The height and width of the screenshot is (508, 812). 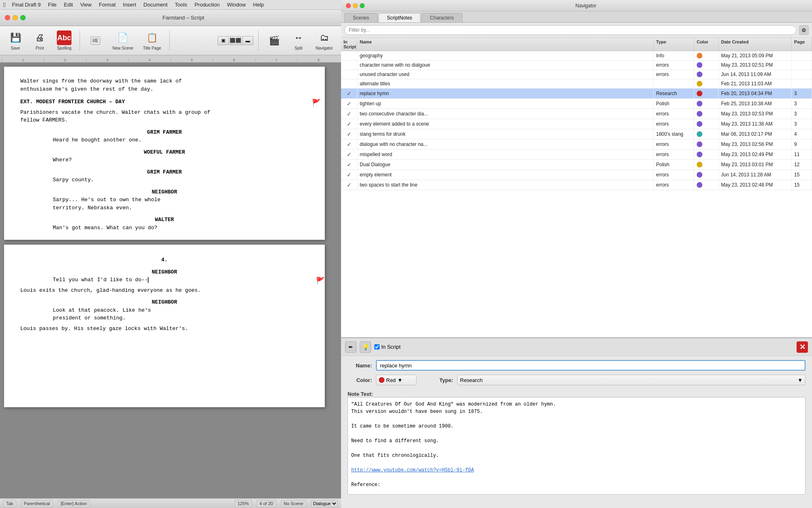 What do you see at coordinates (577, 470) in the screenshot?
I see `note-link-1: http://www.youtube.com/watch?v=HSbl-9i-f…` at bounding box center [577, 470].